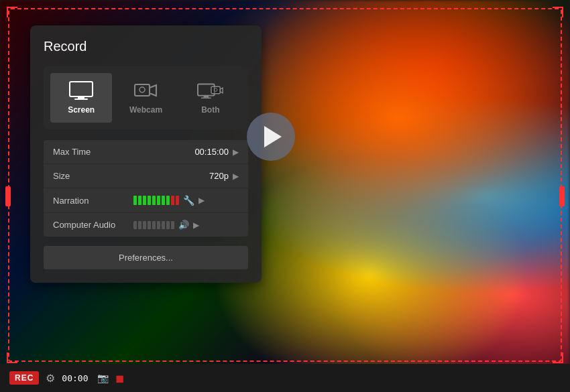 This screenshot has height=392, width=570. Describe the element at coordinates (146, 257) in the screenshot. I see `preferences-button: Preferences...` at that location.